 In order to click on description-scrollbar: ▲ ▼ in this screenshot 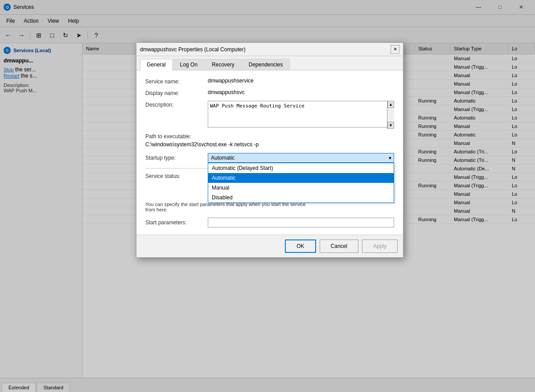, I will do `click(391, 115)`.